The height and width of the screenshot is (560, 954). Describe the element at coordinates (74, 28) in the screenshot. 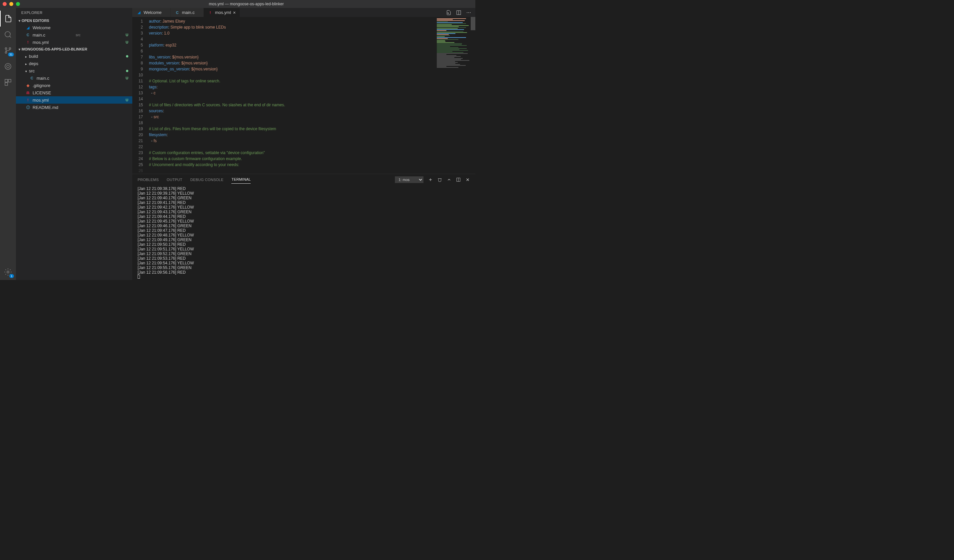

I see `open-editor-item: ◢Welcome` at that location.